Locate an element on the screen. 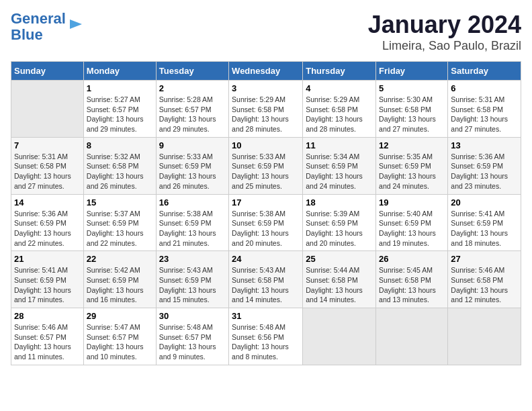 The image size is (532, 411). calendar-cell: 18Sunrise: 5:39 AM Sunset: 6:59 PM Dayli… is located at coordinates (340, 223).